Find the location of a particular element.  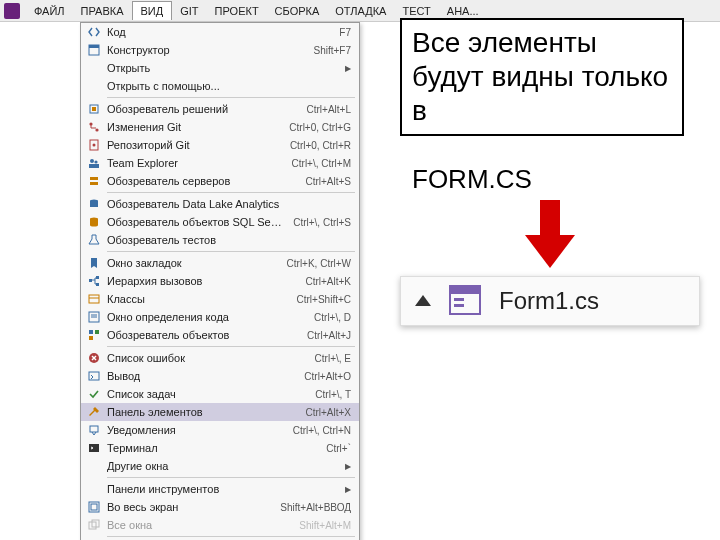

allwin-icon is located at coordinates (94, 525).